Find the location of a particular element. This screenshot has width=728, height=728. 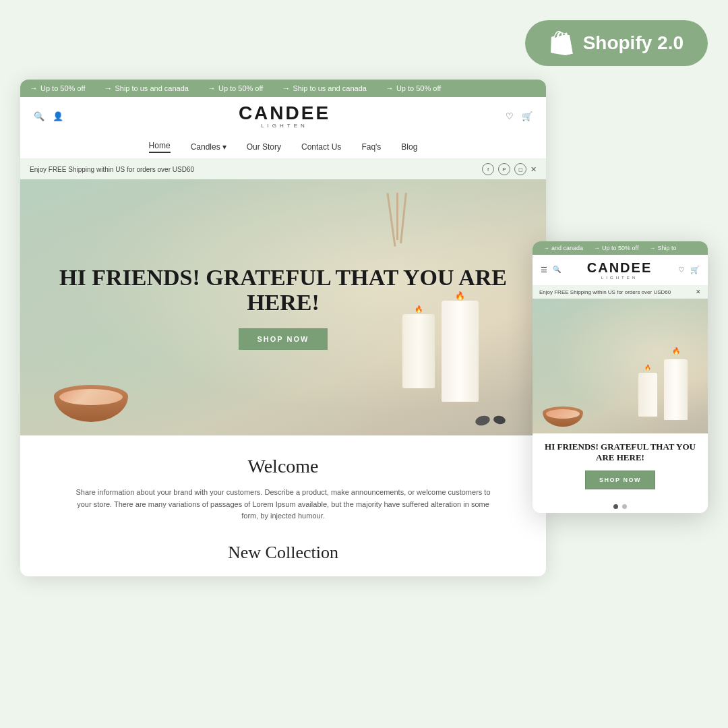

notification-text: Enjoy FREE Shipping within US for orders… is located at coordinates (112, 170).